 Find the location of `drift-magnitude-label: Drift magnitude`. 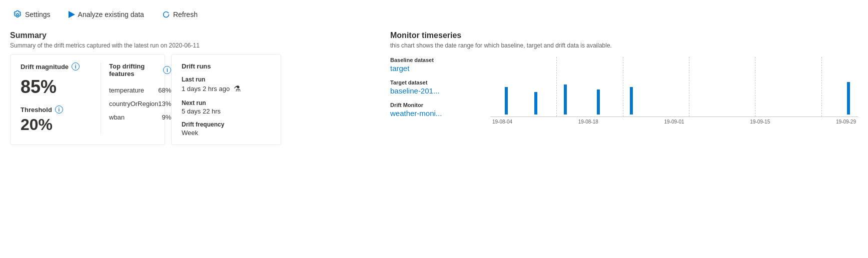

drift-magnitude-label: Drift magnitude is located at coordinates (45, 67).